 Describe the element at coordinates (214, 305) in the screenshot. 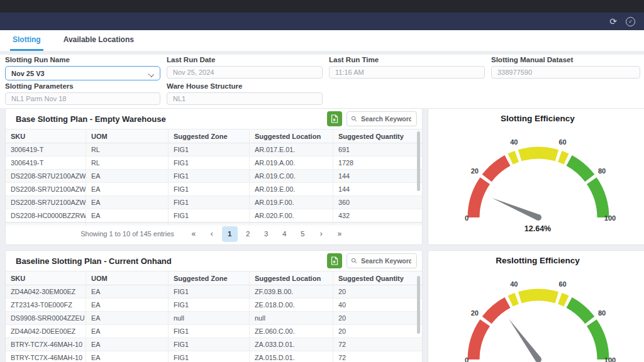

I see `table-row: ZT23143-T0E000FZEAFIG1ZE.018.D.00.40` at that location.